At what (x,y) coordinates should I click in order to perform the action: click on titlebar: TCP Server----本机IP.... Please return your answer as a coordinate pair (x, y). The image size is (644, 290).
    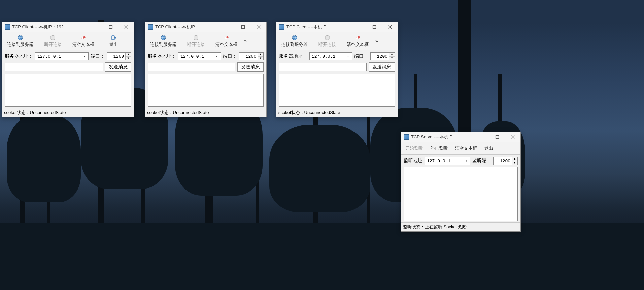
    Looking at the image, I should click on (461, 137).